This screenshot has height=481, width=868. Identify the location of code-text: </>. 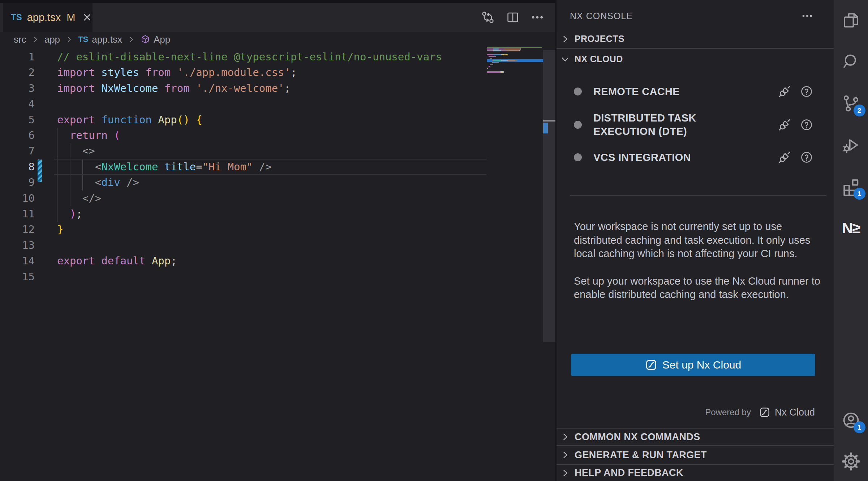
(79, 198).